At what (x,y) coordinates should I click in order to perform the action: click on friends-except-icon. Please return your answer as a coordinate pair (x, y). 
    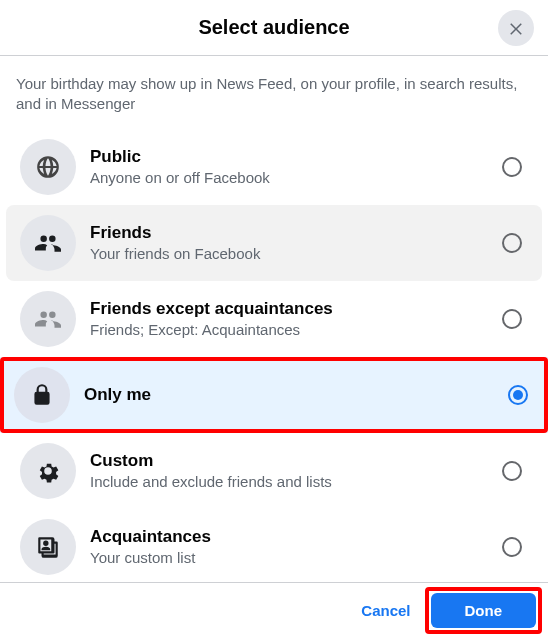
    Looking at the image, I should click on (48, 319).